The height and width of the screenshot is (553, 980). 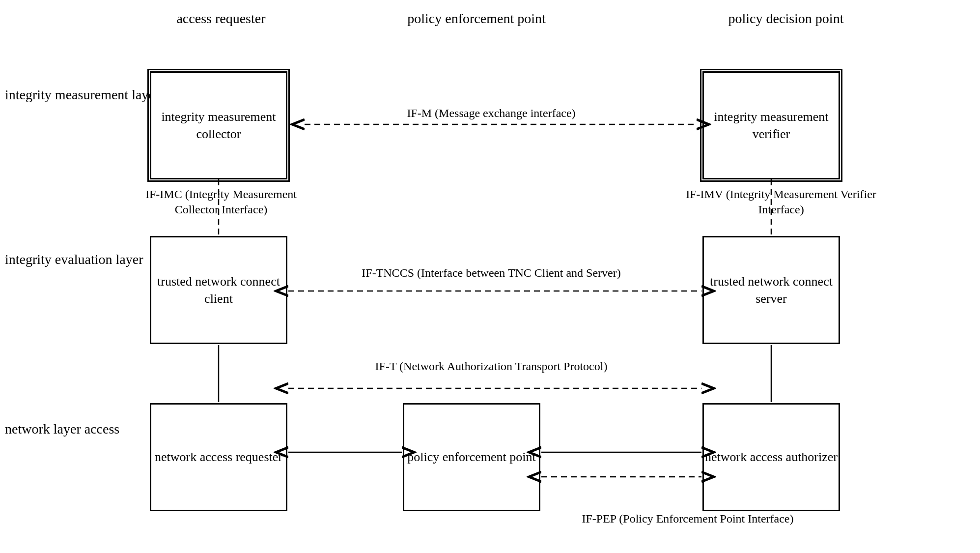 What do you see at coordinates (491, 367) in the screenshot?
I see `if-t-label: IF-T (Network Authorization Transport Pr…` at bounding box center [491, 367].